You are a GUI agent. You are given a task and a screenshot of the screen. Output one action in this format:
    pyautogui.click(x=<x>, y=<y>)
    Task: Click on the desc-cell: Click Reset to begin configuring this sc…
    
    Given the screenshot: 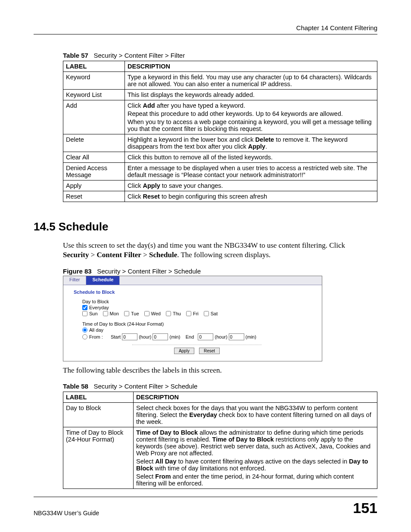 What is the action you would take?
    pyautogui.click(x=251, y=196)
    